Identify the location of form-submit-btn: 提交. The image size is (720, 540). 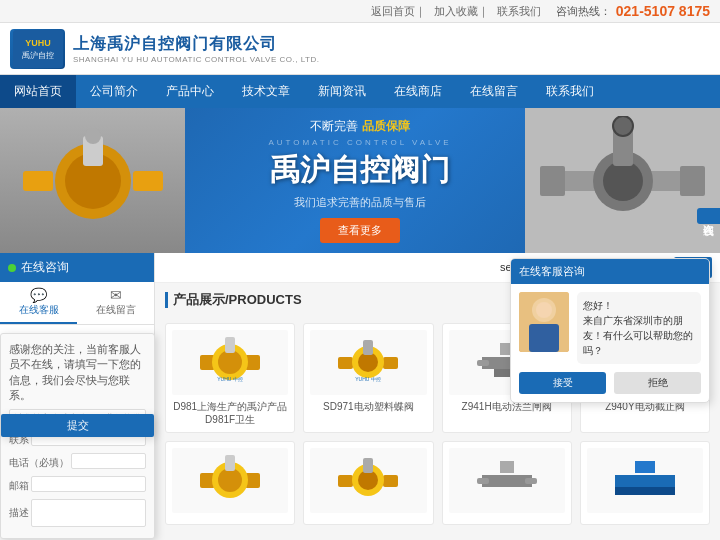
(78, 426).